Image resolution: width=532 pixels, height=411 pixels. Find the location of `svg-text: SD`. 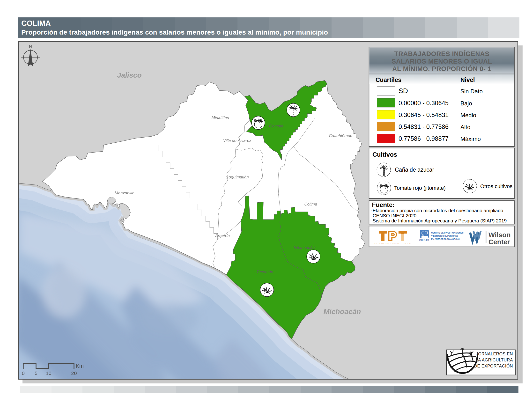

svg-text: SD is located at coordinates (403, 91).